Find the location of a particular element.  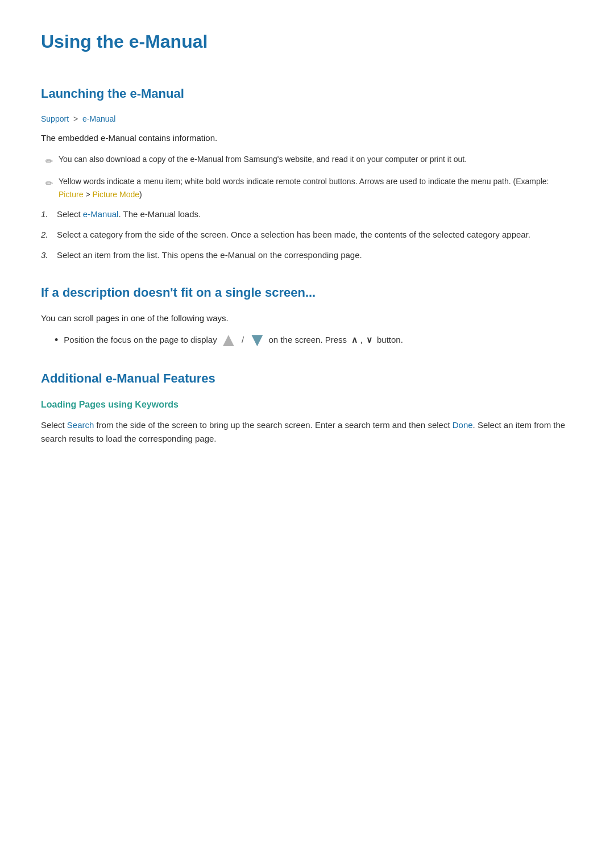

note-item-1: ✏ You can also download a copy of the e-… is located at coordinates (307, 161).